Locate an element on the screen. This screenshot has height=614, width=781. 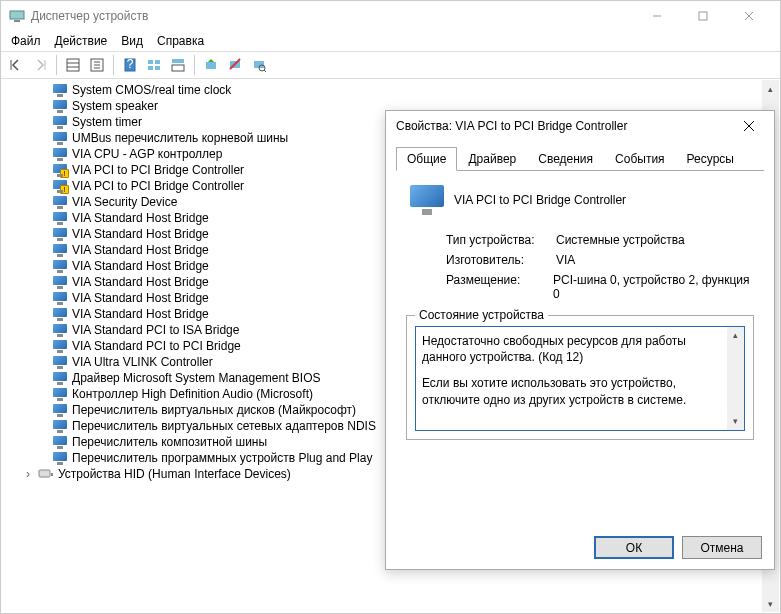
maximize-button is located at coordinates (703, 16).